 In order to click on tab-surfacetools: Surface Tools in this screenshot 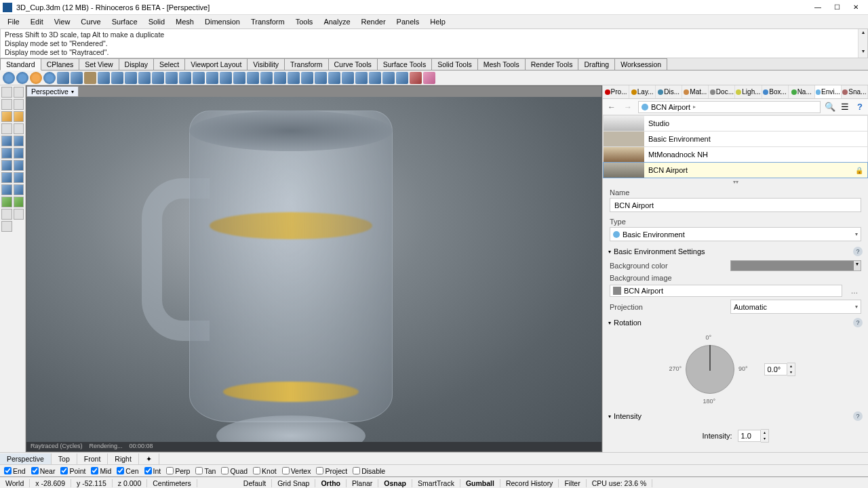, I will do `click(404, 64)`.